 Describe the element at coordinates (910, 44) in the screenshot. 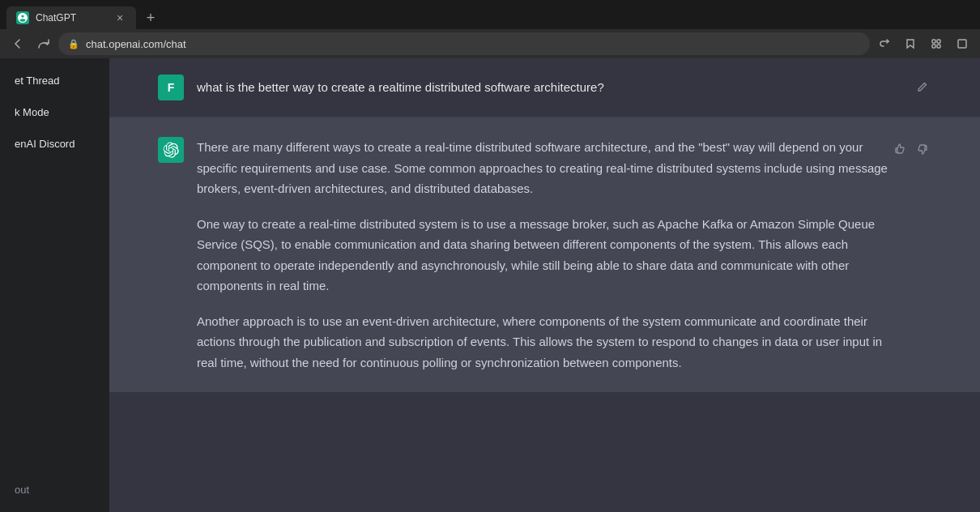

I see `bookmark-button` at that location.